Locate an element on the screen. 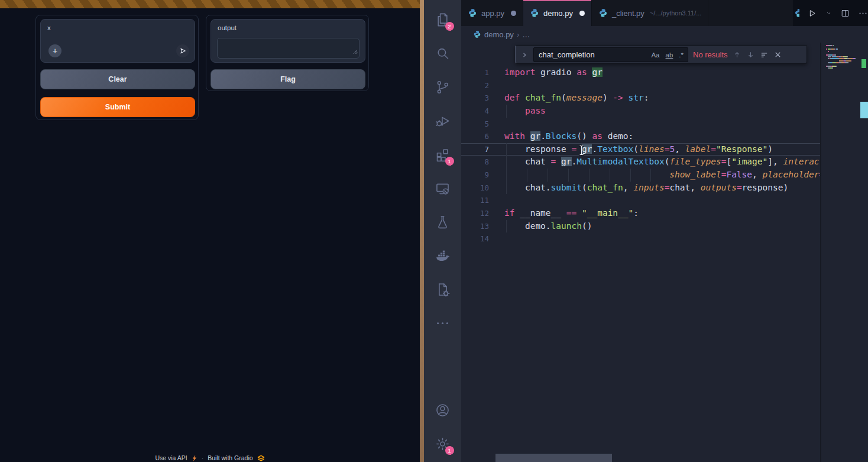  line-number: 9 is located at coordinates (475, 175).